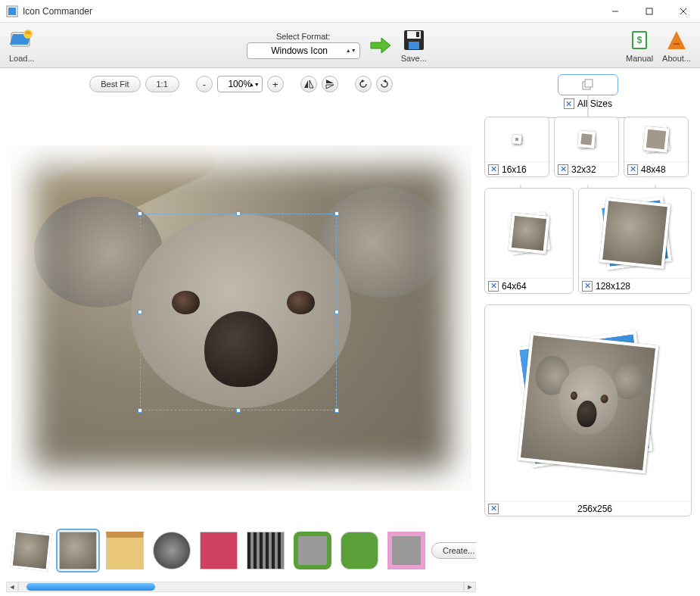 The width and height of the screenshot is (700, 596). What do you see at coordinates (414, 40) in the screenshot?
I see `save-icon` at bounding box center [414, 40].